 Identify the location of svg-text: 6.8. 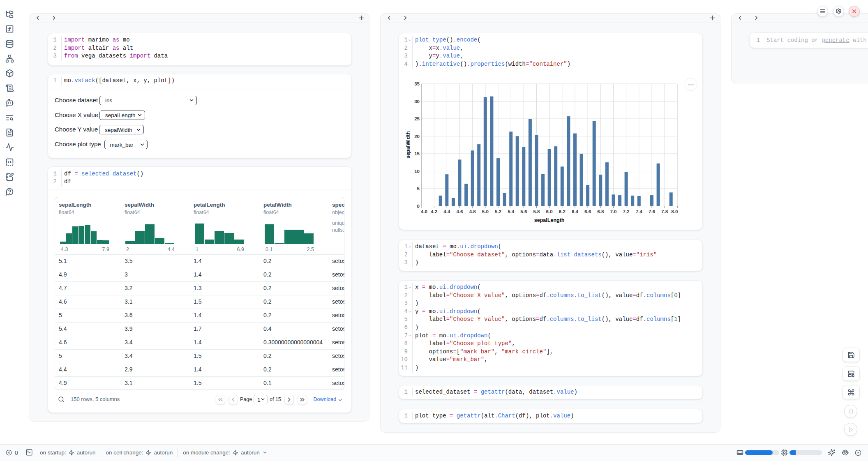
(601, 212).